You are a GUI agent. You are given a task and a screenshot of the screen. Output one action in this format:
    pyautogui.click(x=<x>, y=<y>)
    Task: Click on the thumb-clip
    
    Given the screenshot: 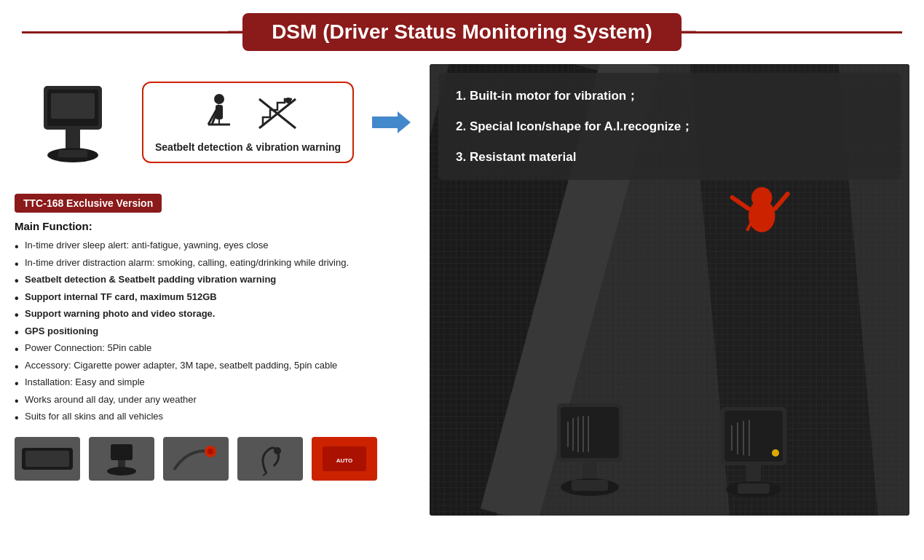 What is the action you would take?
    pyautogui.click(x=270, y=459)
    